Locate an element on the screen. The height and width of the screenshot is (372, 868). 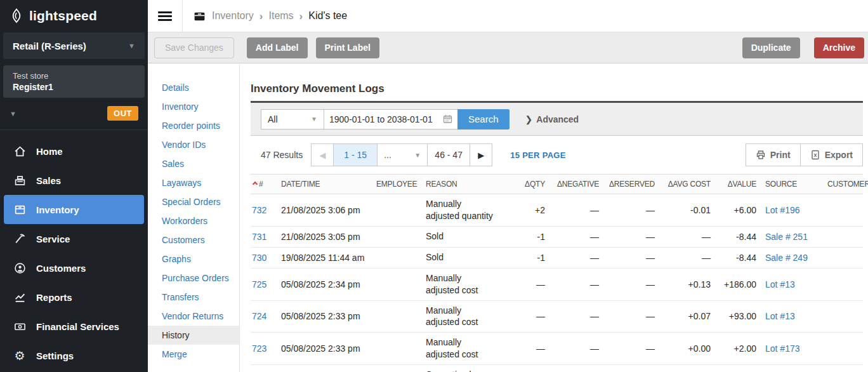
sidebar-collapse-caret-icon: ▼ is located at coordinates (13, 114).